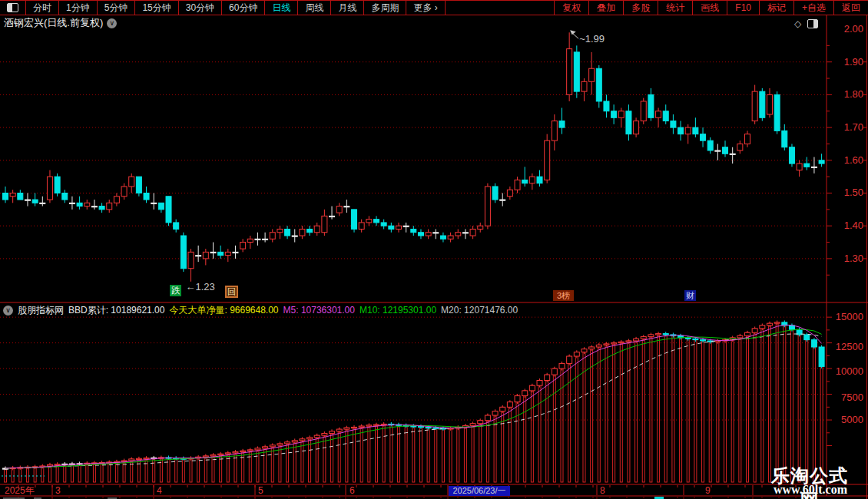  Describe the element at coordinates (347, 8) in the screenshot. I see `top-menu-item-8: 月线` at that location.